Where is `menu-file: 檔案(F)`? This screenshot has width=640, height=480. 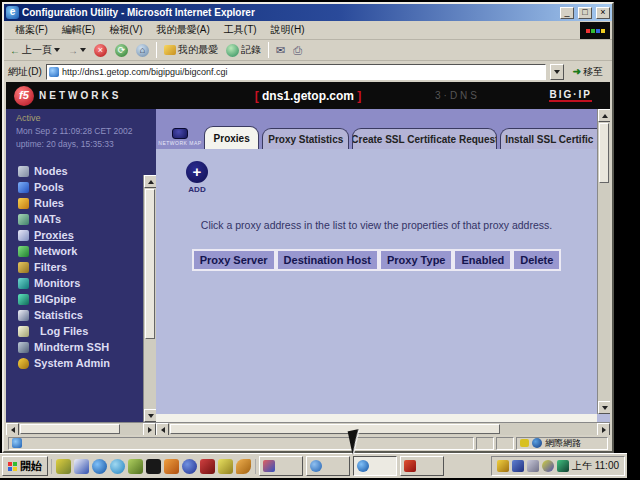 menu-file: 檔案(F) is located at coordinates (32, 30).